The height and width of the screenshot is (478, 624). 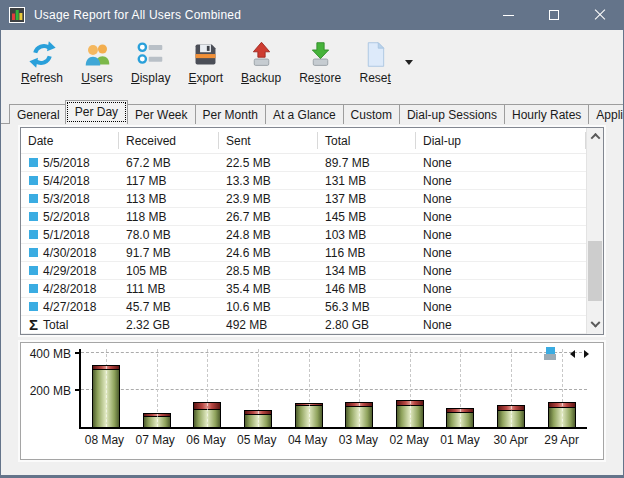 What do you see at coordinates (367, 289) in the screenshot?
I see `cell-total: 146 MB` at bounding box center [367, 289].